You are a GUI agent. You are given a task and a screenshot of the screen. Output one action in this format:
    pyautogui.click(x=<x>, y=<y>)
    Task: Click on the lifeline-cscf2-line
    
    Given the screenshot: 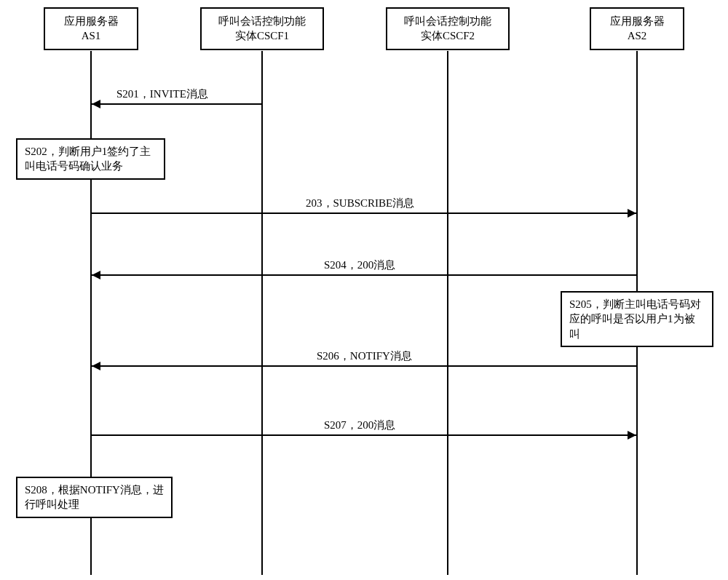 What is the action you would take?
    pyautogui.click(x=448, y=313)
    